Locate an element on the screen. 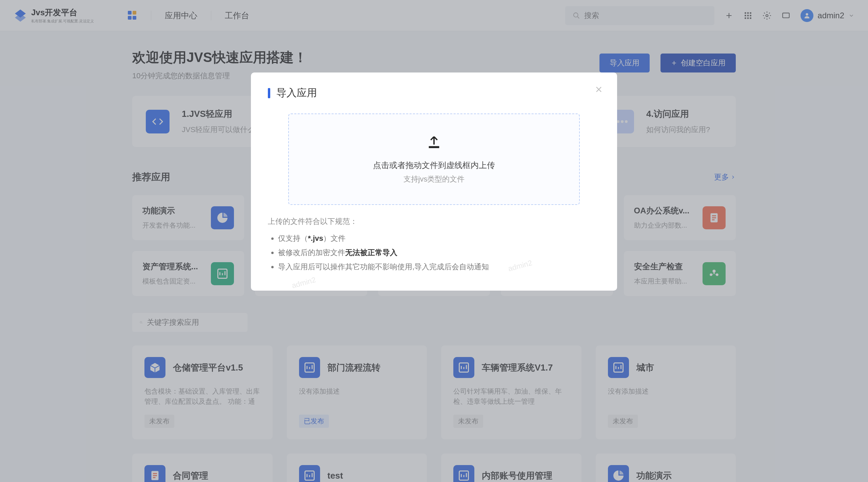 This screenshot has width=868, height=482. upload-text: 点击或者拖动文件到虚线框内上传 is located at coordinates (434, 165).